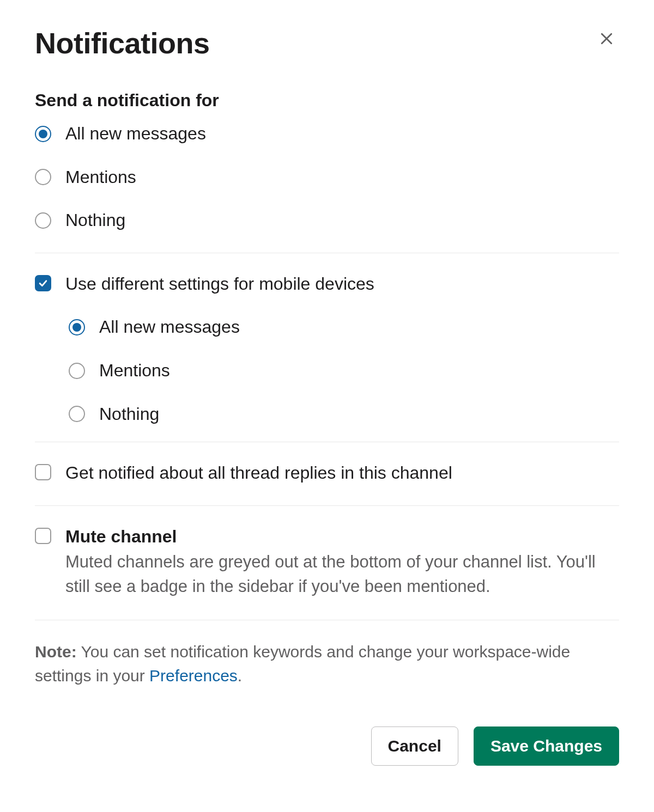 This screenshot has width=654, height=812. What do you see at coordinates (415, 746) in the screenshot?
I see `cancel-button: Cancel` at bounding box center [415, 746].